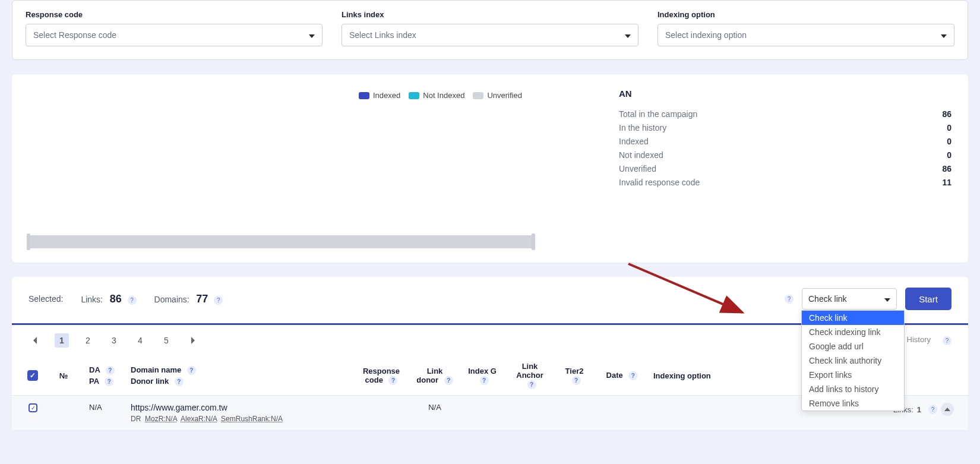  What do you see at coordinates (853, 332) in the screenshot?
I see `dropdown-item: Check indexing link` at bounding box center [853, 332].